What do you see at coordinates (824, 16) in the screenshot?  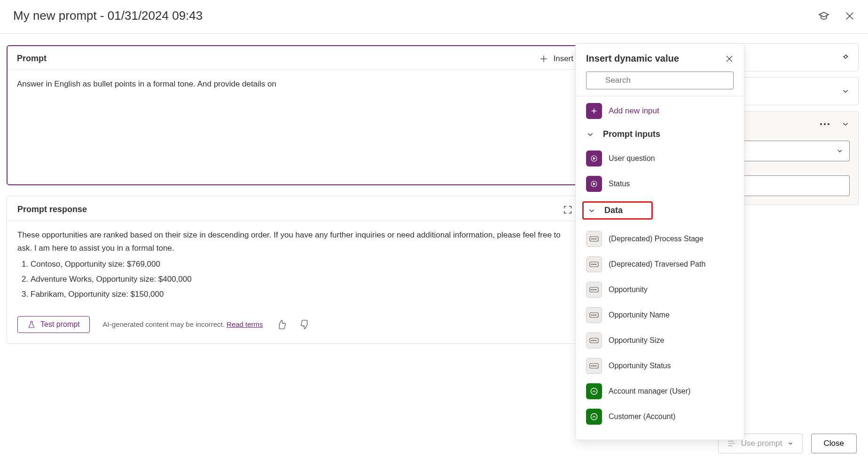 I see `learn-icon` at bounding box center [824, 16].